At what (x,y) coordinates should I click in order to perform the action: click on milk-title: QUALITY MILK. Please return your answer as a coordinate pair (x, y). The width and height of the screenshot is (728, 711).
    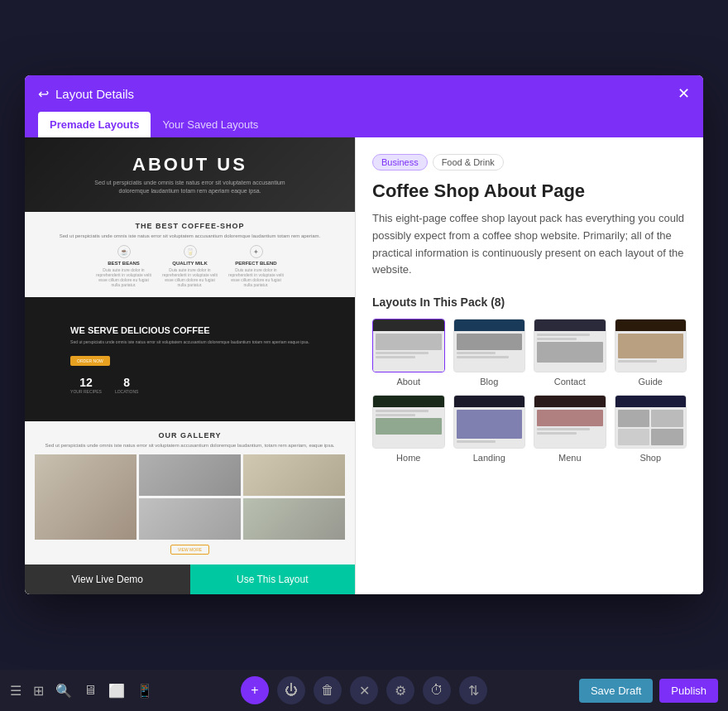
    Looking at the image, I should click on (190, 263).